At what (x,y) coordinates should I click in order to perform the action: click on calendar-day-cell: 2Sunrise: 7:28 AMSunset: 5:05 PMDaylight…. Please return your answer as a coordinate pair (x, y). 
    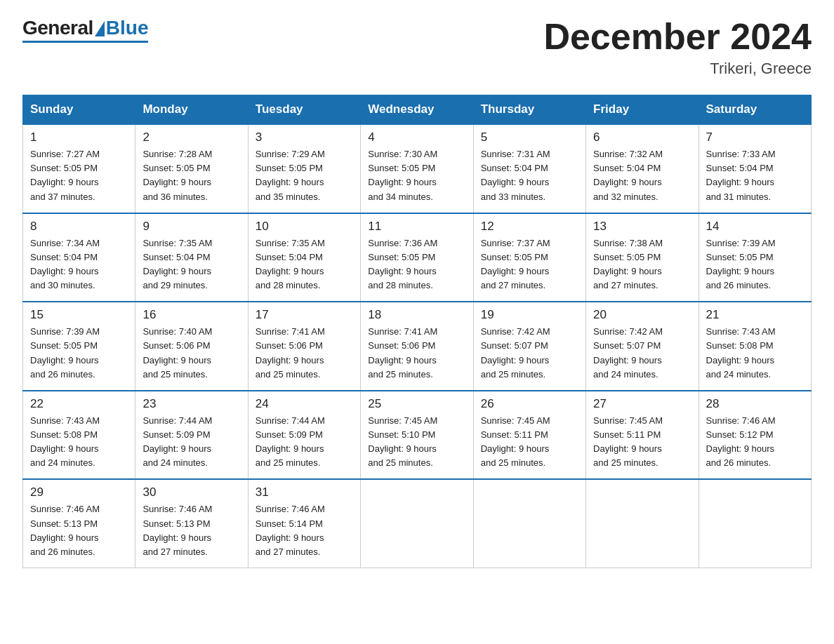
    Looking at the image, I should click on (192, 168).